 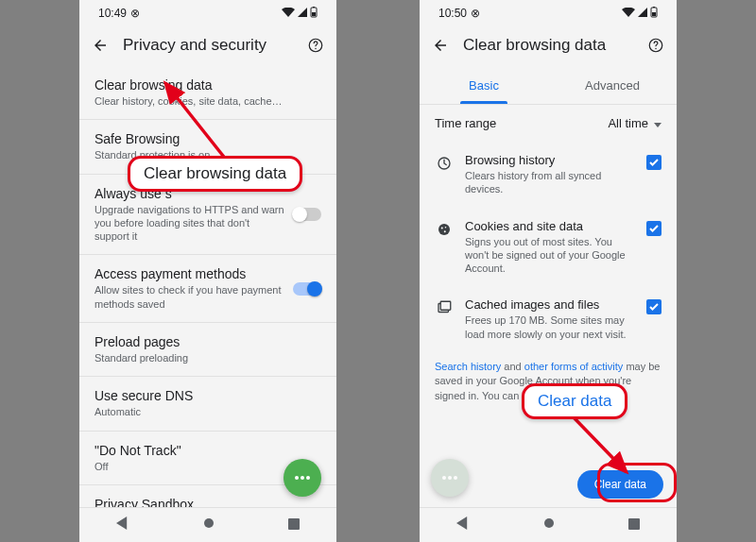 What do you see at coordinates (548, 85) in the screenshot?
I see `tabs: Basic Advanced` at bounding box center [548, 85].